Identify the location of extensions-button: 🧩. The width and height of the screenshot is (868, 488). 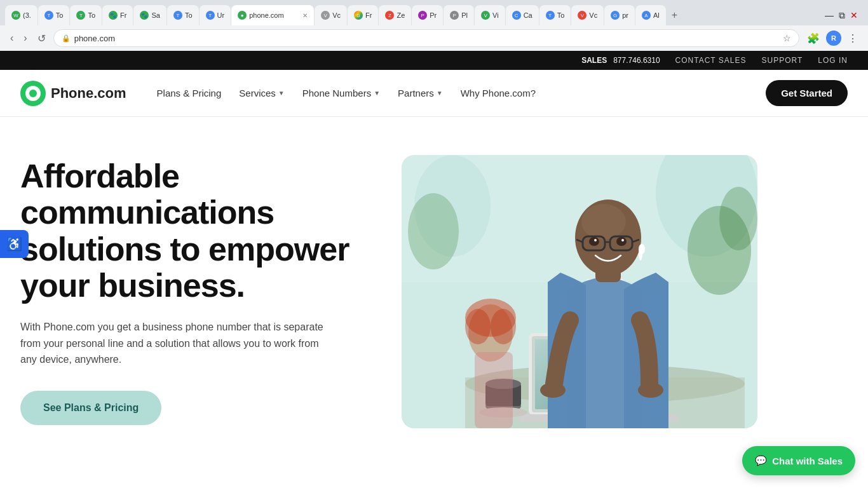
(813, 38).